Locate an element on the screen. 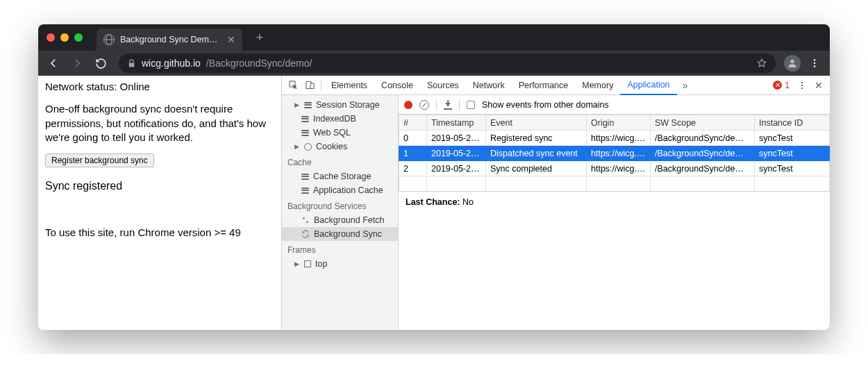 Image resolution: width=868 pixels, height=382 pixels. sync-events-table: # Timestamp Event Origin SW Scope Instan… is located at coordinates (614, 153).